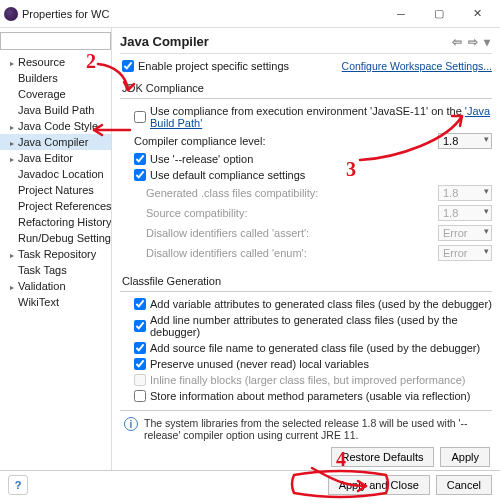  Describe the element at coordinates (465, 233) in the screenshot. I see `disallow-assert-select: Error` at that location.